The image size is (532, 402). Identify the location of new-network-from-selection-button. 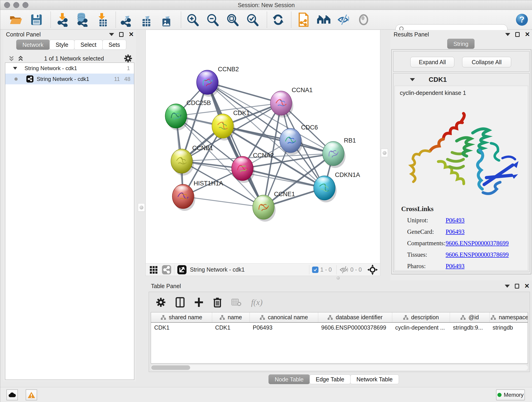
(304, 20).